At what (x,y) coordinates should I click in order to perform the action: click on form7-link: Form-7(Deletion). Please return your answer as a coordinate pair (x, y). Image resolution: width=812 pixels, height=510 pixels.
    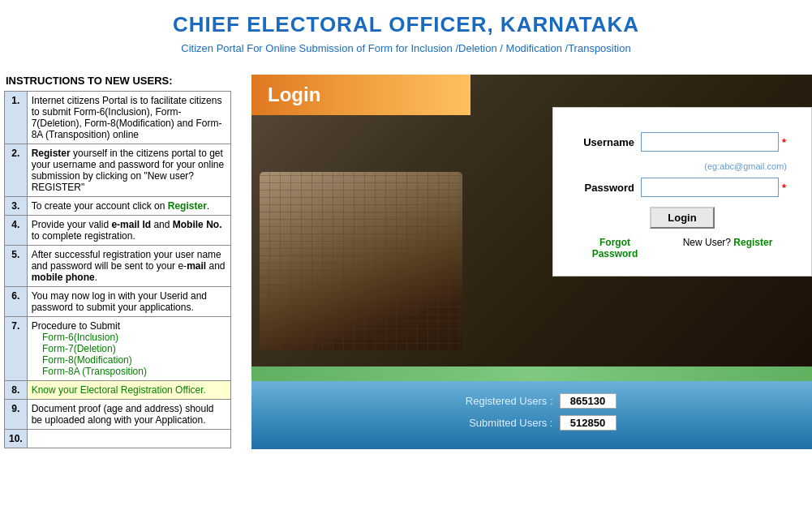
    Looking at the image, I should click on (79, 349).